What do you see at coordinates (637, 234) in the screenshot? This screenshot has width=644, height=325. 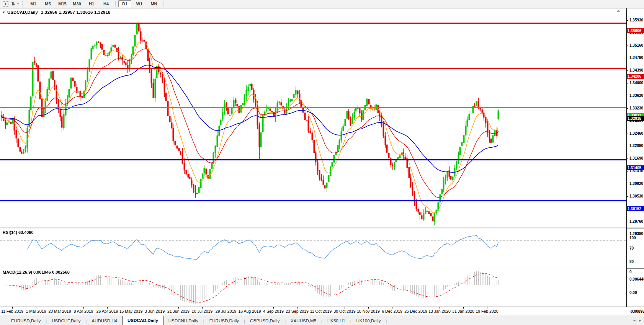 I see `price-tick-label: 1.29380` at bounding box center [637, 234].